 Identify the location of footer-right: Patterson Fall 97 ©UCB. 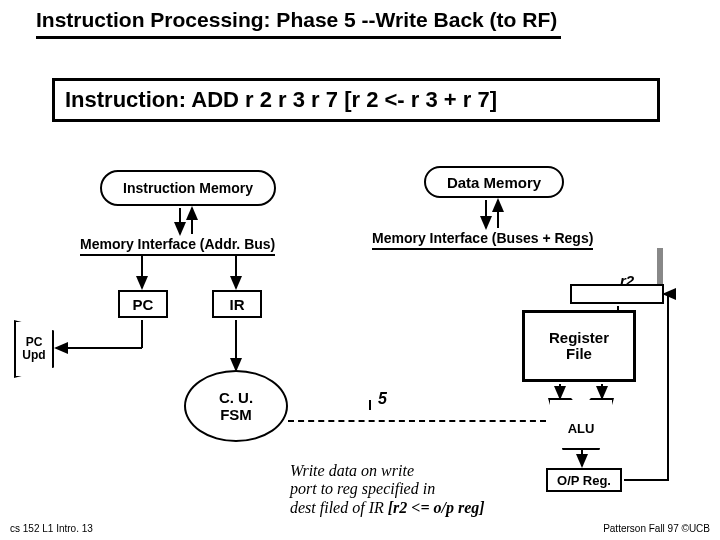
(656, 528).